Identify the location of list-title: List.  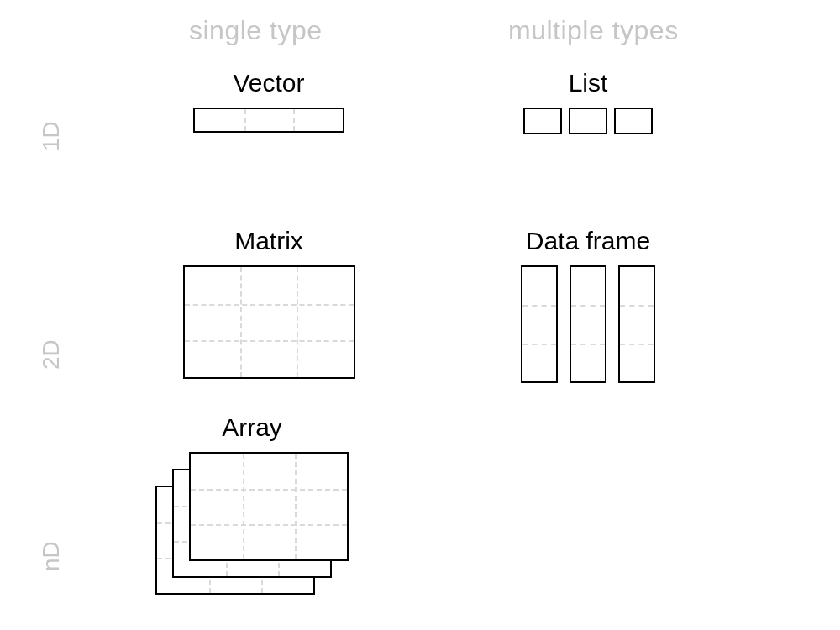
(588, 83).